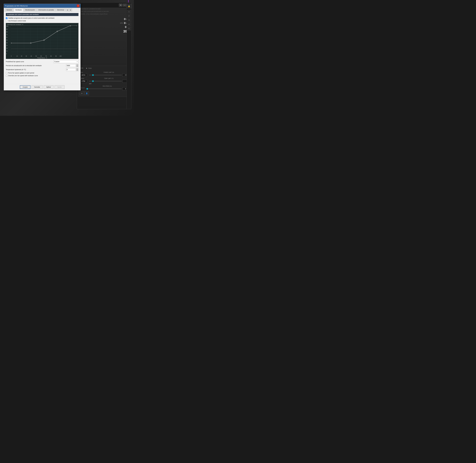 This screenshot has width=476, height=463. What do you see at coordinates (83, 78) in the screenshot?
I see `k-mhz-label: K (MHz)` at bounding box center [83, 78].